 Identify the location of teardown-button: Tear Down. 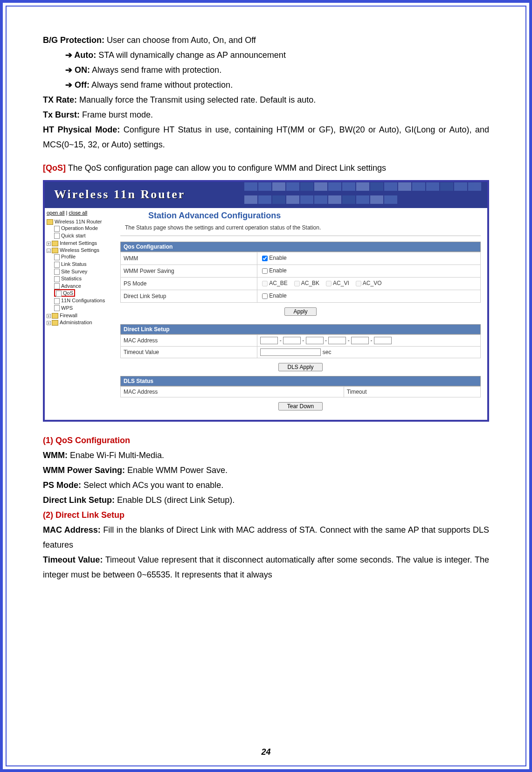
(300, 406).